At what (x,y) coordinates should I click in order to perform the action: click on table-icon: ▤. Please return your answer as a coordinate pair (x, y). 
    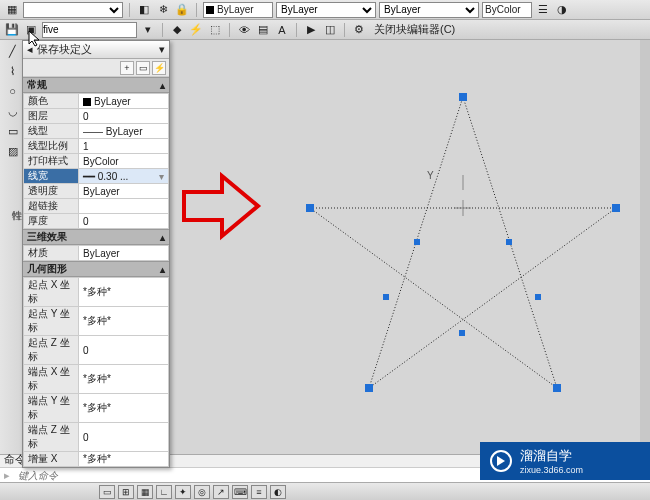
    Looking at the image, I should click on (263, 30).